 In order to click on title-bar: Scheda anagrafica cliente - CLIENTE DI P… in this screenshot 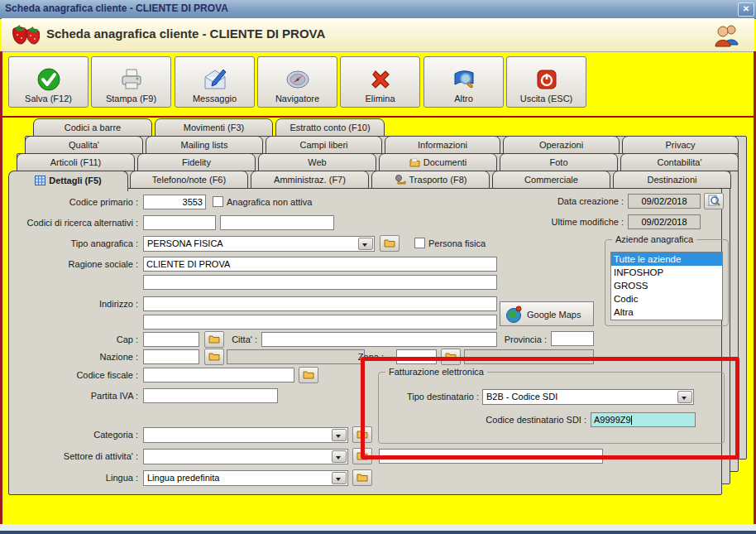, I will do `click(378, 10)`.